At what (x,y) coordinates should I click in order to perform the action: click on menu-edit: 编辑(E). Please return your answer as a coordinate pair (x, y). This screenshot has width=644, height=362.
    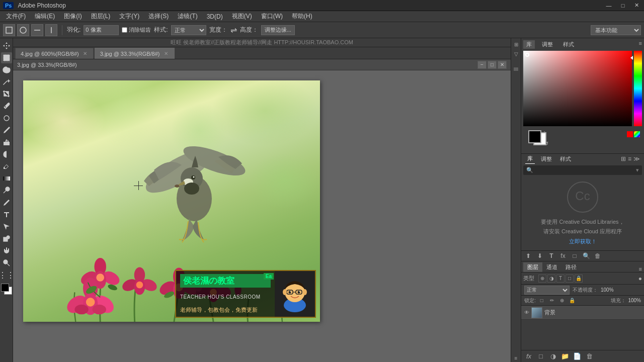
    Looking at the image, I should click on (45, 16).